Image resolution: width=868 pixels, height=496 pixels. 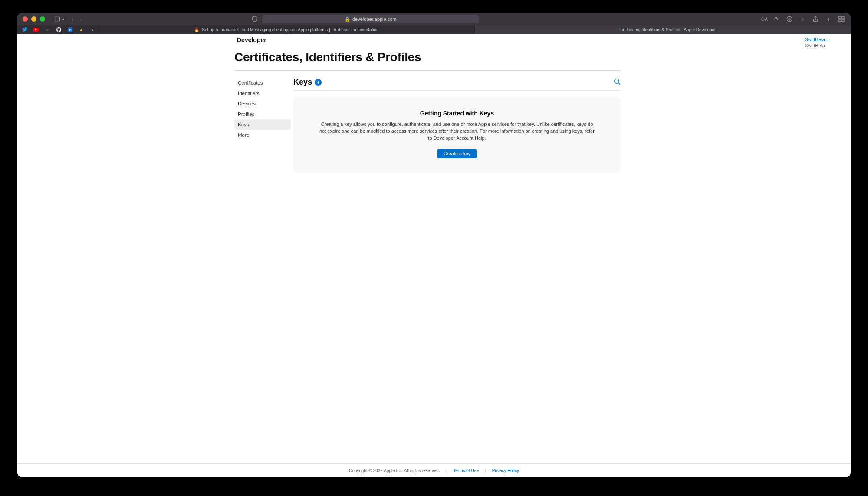 I want to click on copyright-text: Copyright © 2022 Apple Inc. All rights r…, so click(x=395, y=470).